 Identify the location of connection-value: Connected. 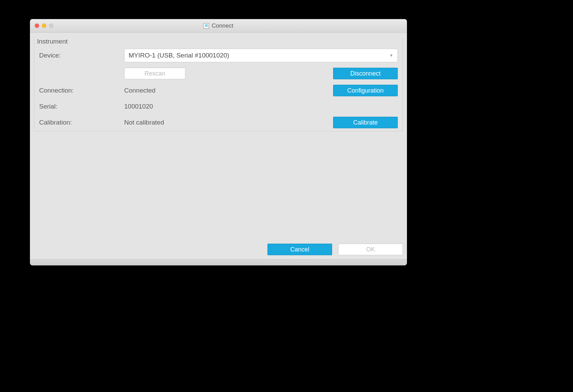
(227, 91).